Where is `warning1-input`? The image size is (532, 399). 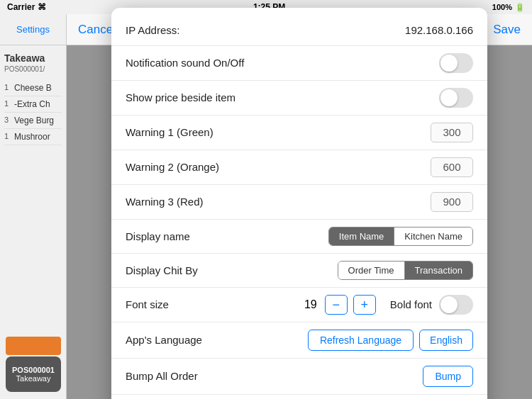
warning1-input is located at coordinates (452, 133).